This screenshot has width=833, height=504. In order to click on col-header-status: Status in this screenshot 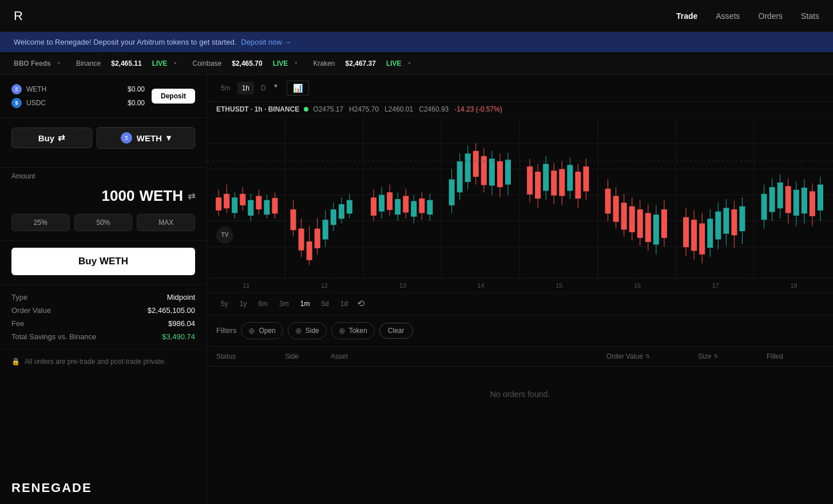, I will do `click(251, 356)`.